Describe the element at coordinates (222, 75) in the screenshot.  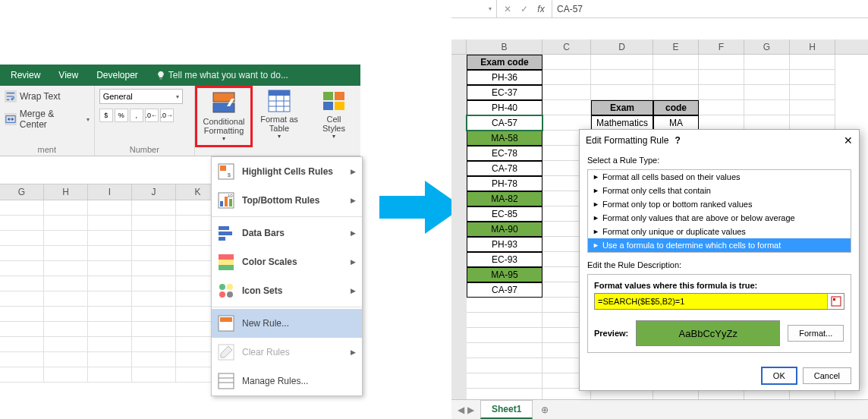
I see `tell-me-search: Tell me what you want to do...` at that location.